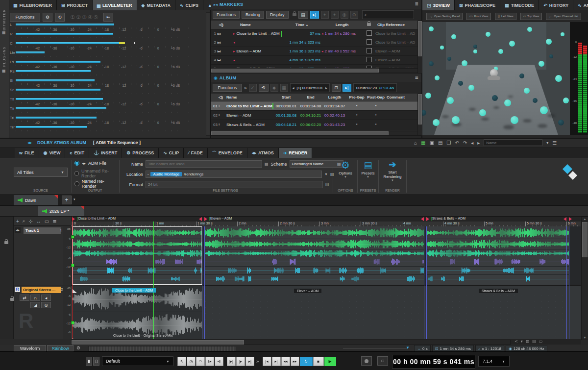  What do you see at coordinates (234, 174) in the screenshot?
I see `location-field: ▪ Audio Montage /renderings` at bounding box center [234, 174].